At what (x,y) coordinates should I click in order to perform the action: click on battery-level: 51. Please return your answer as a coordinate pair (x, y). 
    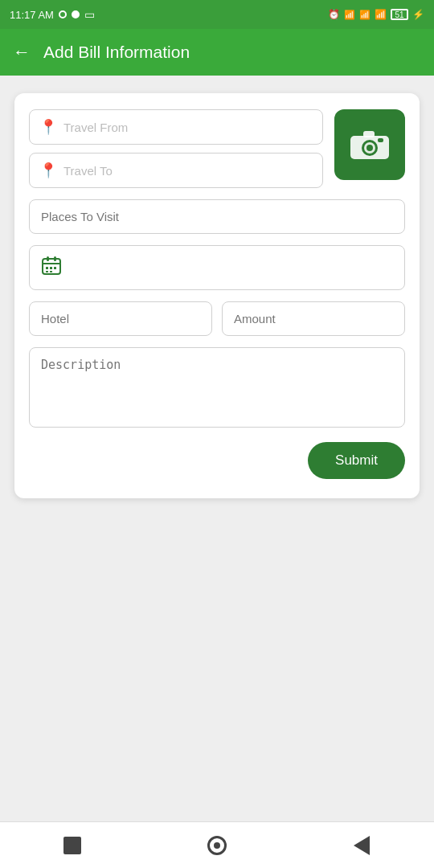
    Looking at the image, I should click on (399, 14).